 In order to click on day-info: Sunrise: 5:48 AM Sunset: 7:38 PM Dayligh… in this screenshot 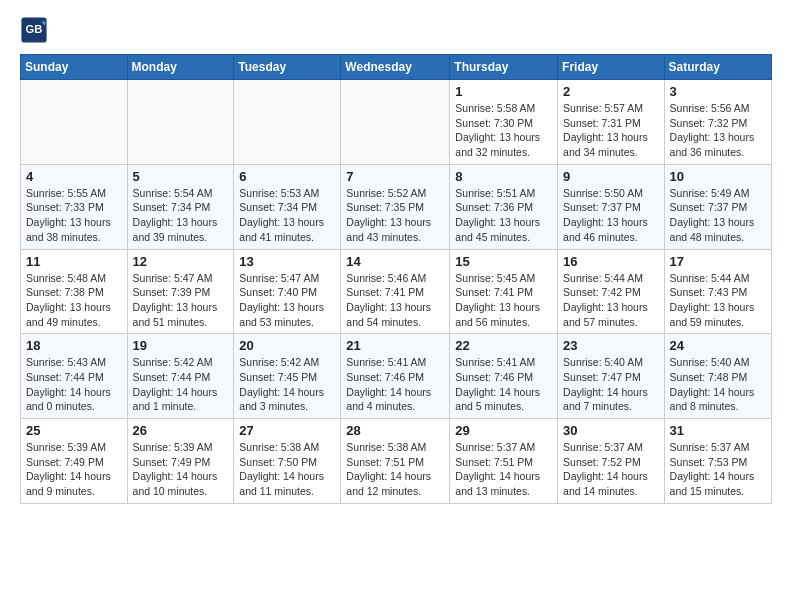, I will do `click(74, 300)`.